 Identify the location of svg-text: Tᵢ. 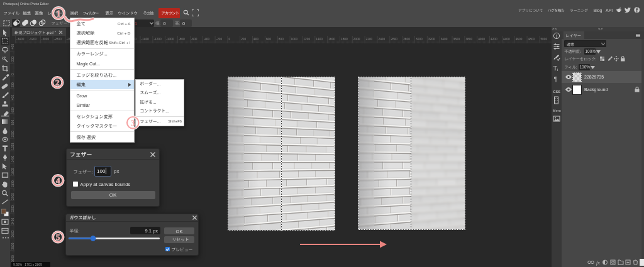
(556, 68).